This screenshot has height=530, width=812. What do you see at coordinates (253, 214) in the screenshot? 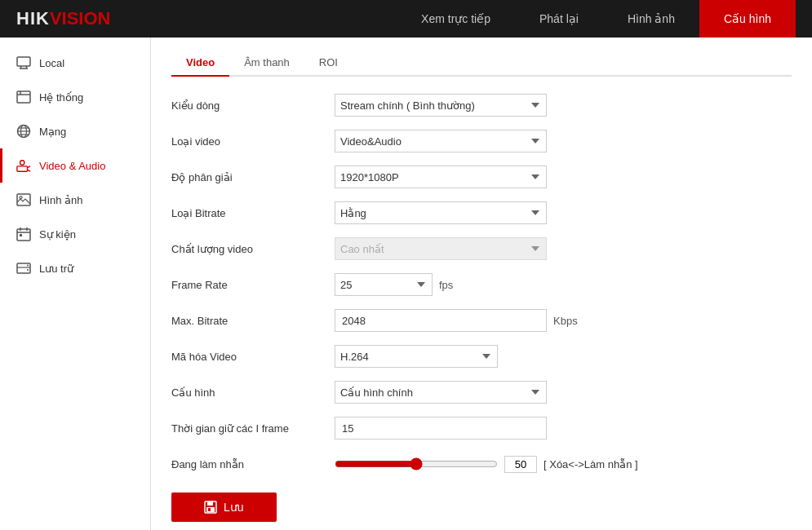
I see `label-loai-bitrate: Loại Bitrate` at bounding box center [253, 214].